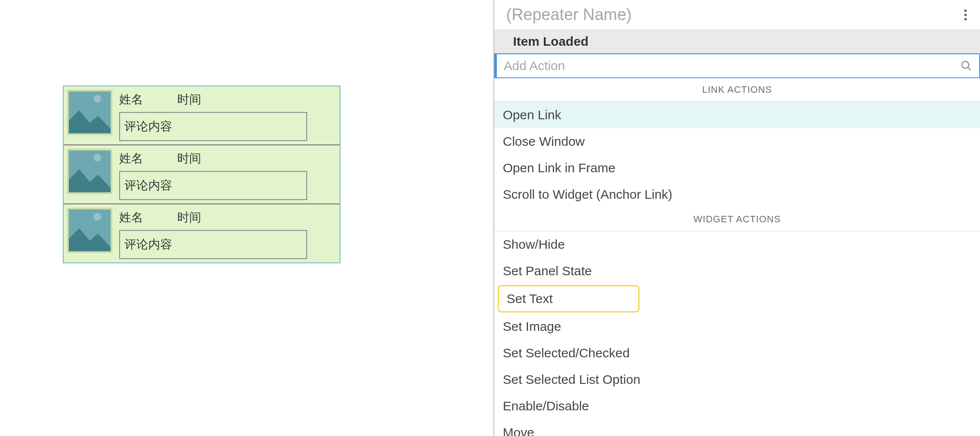 The height and width of the screenshot is (436, 980). What do you see at coordinates (966, 66) in the screenshot?
I see `search-icon` at bounding box center [966, 66].